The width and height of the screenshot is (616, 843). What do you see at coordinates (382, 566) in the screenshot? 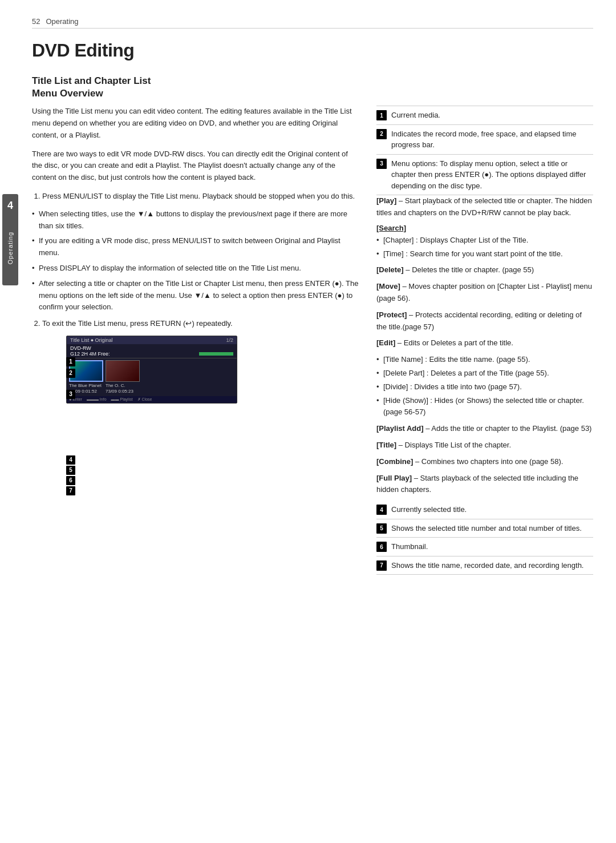
I see `badge-7: 7` at bounding box center [382, 566].